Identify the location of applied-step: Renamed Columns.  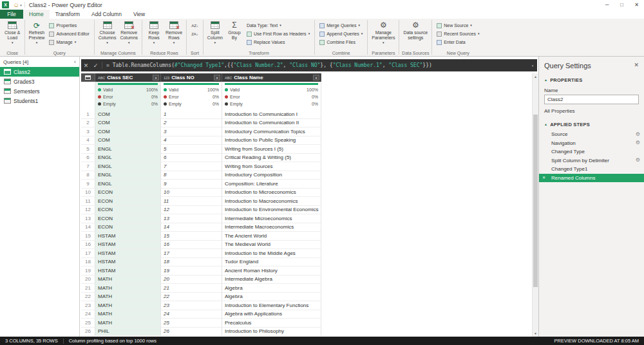
(591, 178).